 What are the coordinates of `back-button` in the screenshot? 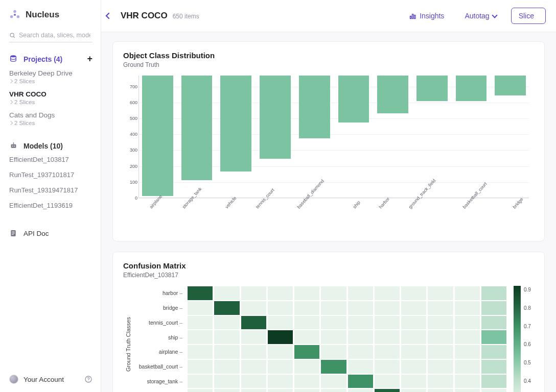 It's located at (108, 16).